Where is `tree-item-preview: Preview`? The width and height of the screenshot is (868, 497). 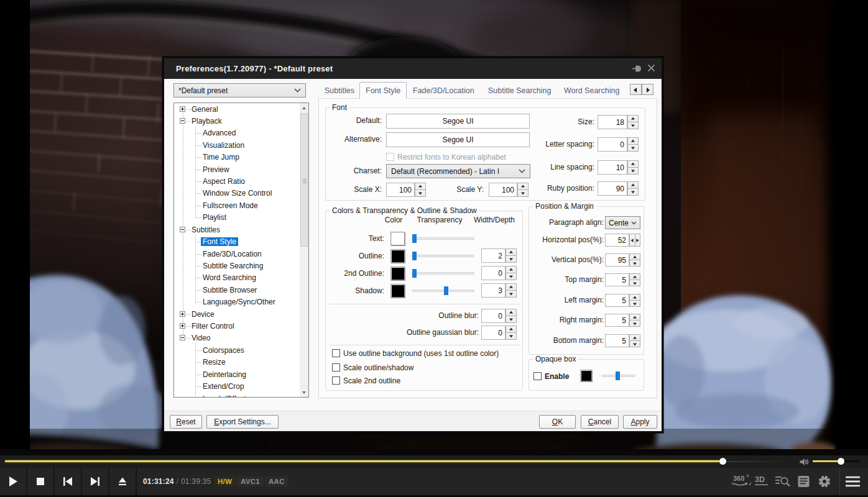
tree-item-preview: Preview is located at coordinates (216, 170).